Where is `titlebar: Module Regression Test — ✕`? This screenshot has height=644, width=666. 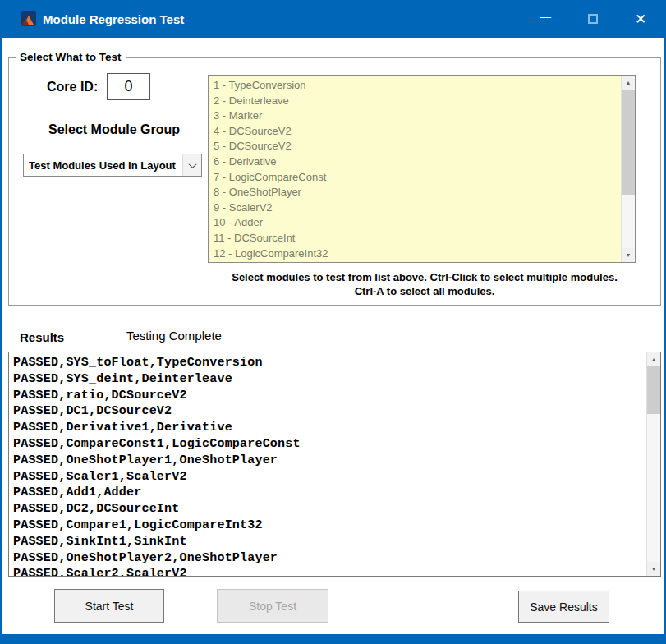 titlebar: Module Regression Test — ✕ is located at coordinates (333, 19).